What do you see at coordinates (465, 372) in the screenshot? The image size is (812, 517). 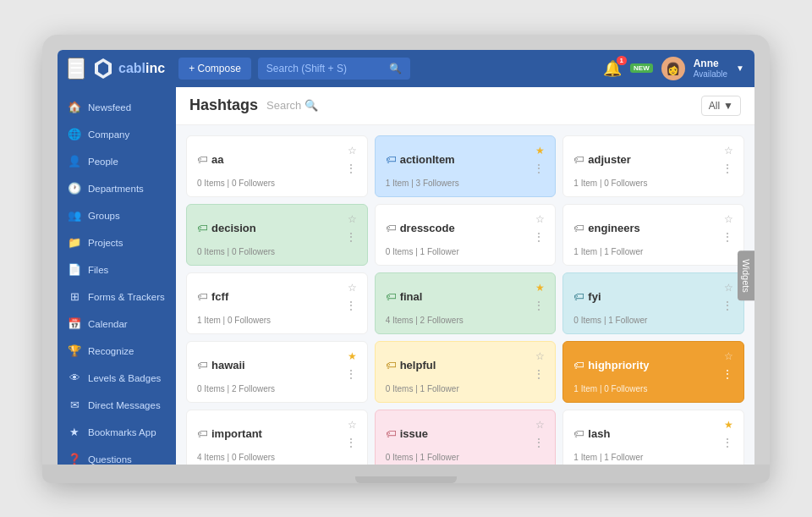 I see `hashtag-card-helpful: 🏷 helpful ☆ ⋮ 0 Items | 1 Follower` at bounding box center [465, 372].